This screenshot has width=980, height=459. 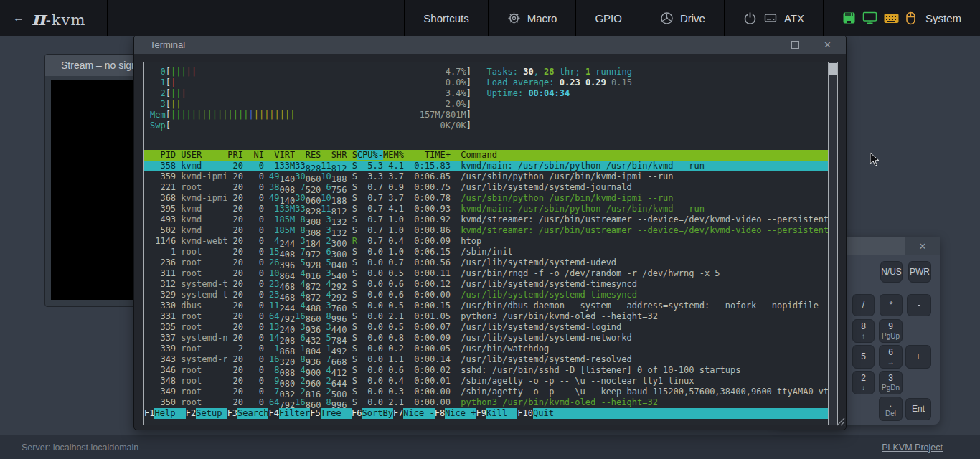 What do you see at coordinates (864, 357) in the screenshot?
I see `numpad-key-5: 5` at bounding box center [864, 357].